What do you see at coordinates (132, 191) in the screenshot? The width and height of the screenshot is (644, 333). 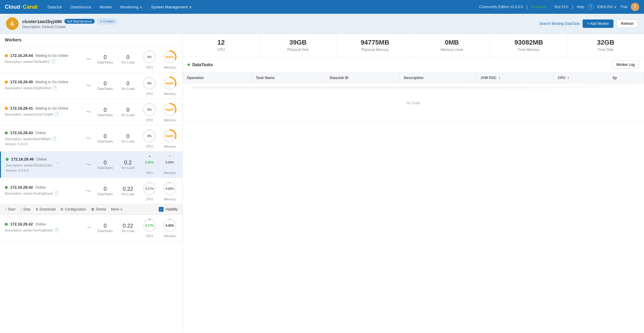 I see `worker-right-5: 〜 0 DataTasks 0.22 5m Load 0.17%` at bounding box center [132, 191].